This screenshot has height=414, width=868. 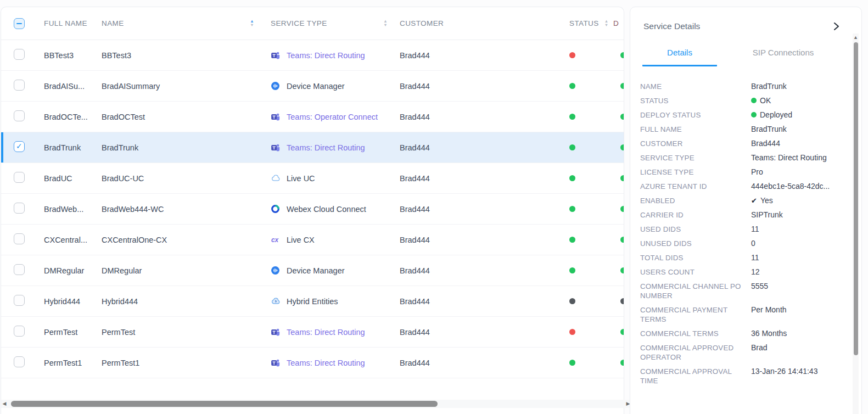 What do you see at coordinates (312, 86) in the screenshot?
I see `table-row: BradAISu...BradAISummaryDevice ManagerBr…` at bounding box center [312, 86].